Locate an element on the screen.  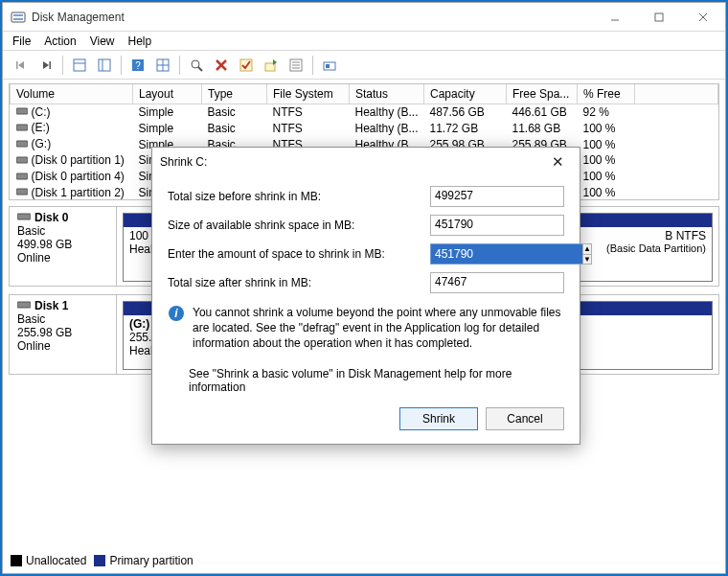
toolbar: ? is located at coordinates (364, 65).